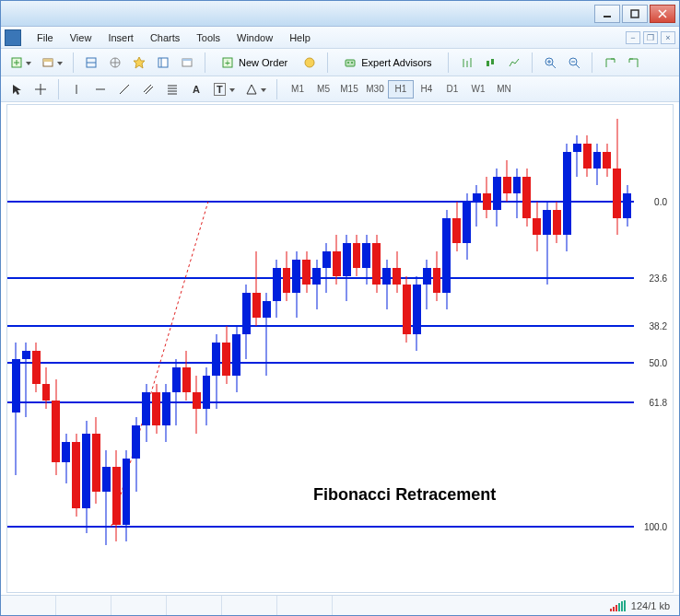 Image resolution: width=680 pixels, height=616 pixels. What do you see at coordinates (224, 89) in the screenshot?
I see `text-label-button: T` at bounding box center [224, 89].